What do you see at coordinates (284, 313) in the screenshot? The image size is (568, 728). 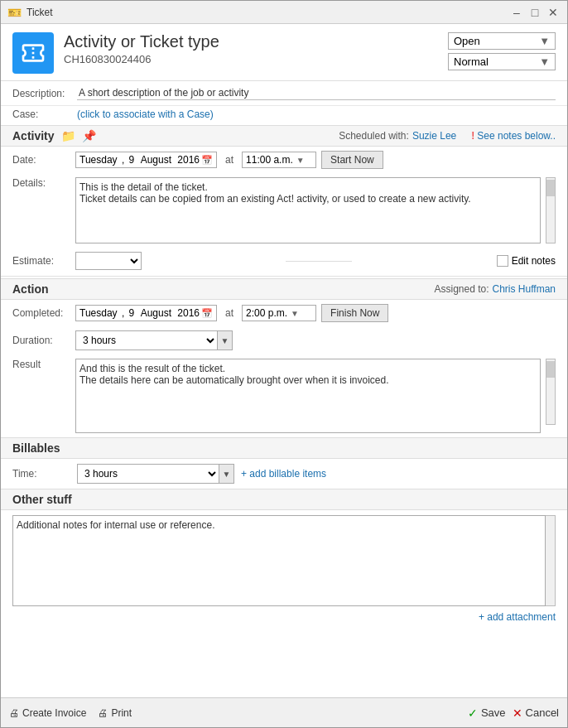 I see `action-completed-row: Completed: Tuesday , 9 August 2016 📅 at …` at bounding box center [284, 313].